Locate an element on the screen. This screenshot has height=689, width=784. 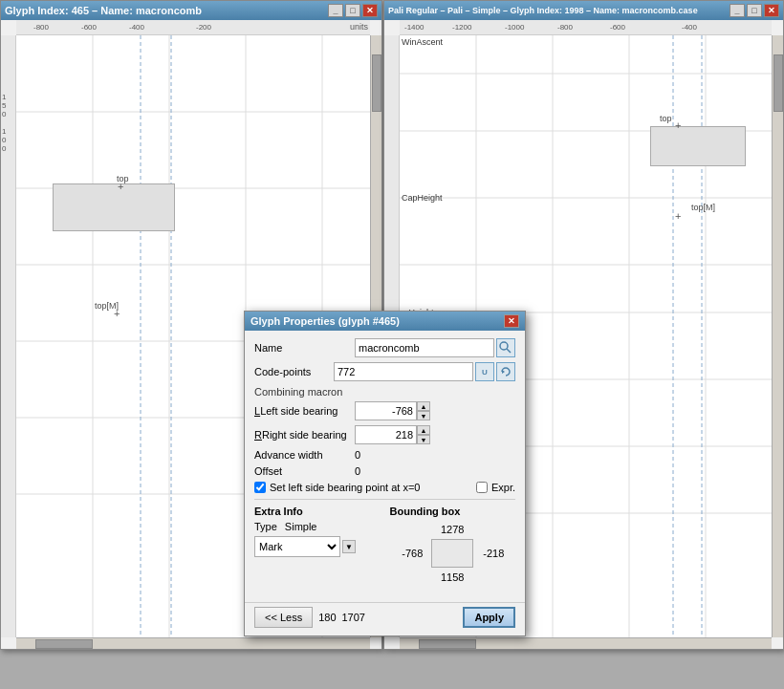
dialog-close-btn: ✕ is located at coordinates (512, 321).